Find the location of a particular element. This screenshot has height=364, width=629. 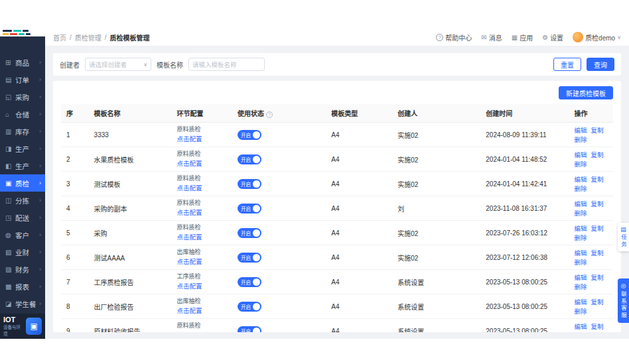

sidebar-item-purchase: ◱ 采购 › is located at coordinates (23, 97).